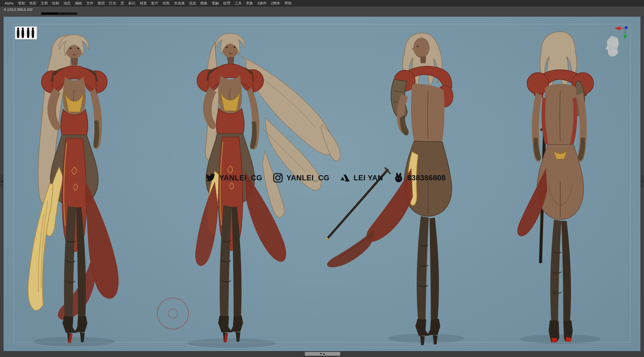 The image size is (644, 357). Describe the element at coordinates (234, 178) in the screenshot. I see `watermark-twitter: YANLEI_CG` at that location.